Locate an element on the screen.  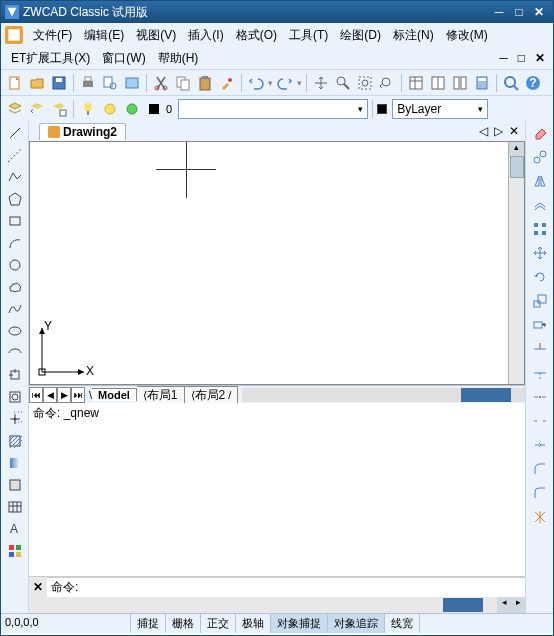
redo-button is located at coordinates (285, 83).